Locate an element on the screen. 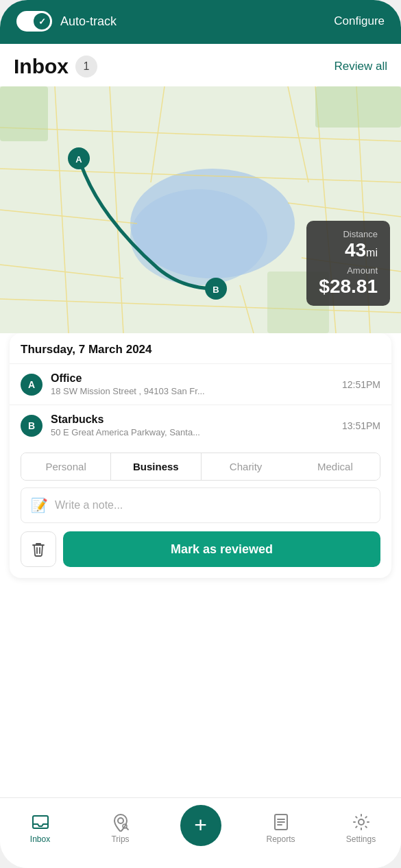 The width and height of the screenshot is (401, 868). add-button: + is located at coordinates (201, 825).